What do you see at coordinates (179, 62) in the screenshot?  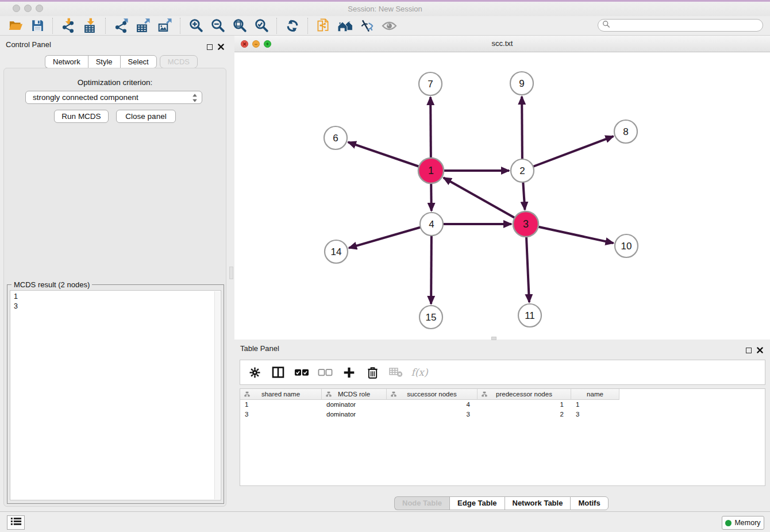 I see `tab-mcds: MCDS` at bounding box center [179, 62].